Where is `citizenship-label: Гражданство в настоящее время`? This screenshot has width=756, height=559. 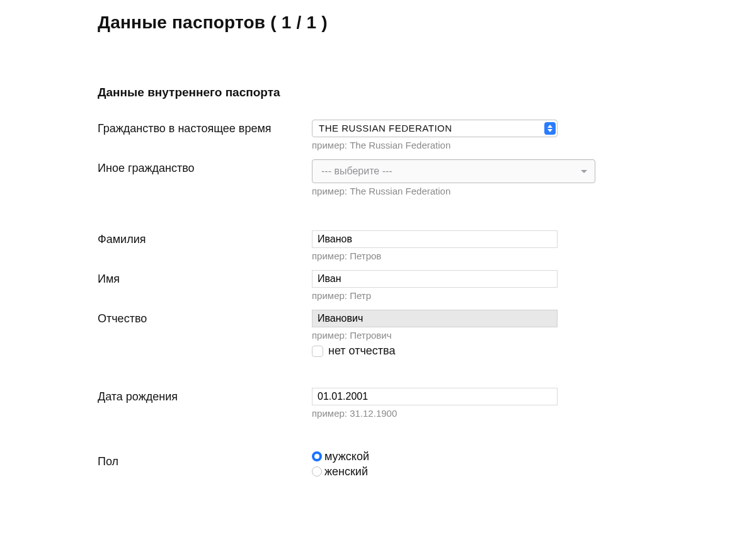
citizenship-label: Гражданство в настоящее время is located at coordinates (205, 127).